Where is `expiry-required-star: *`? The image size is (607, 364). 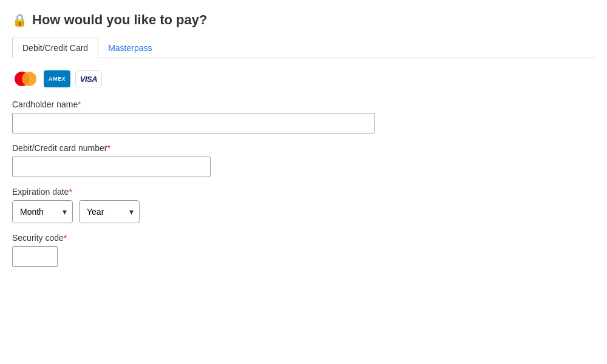
expiry-required-star: * is located at coordinates (70, 192).